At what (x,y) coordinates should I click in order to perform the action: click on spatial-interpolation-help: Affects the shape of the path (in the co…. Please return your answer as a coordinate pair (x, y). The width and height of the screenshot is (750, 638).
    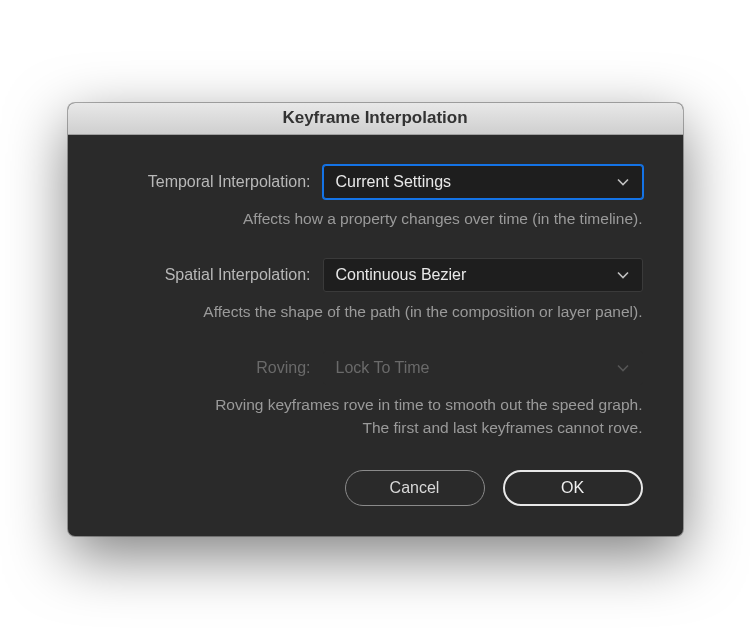
    Looking at the image, I should click on (376, 312).